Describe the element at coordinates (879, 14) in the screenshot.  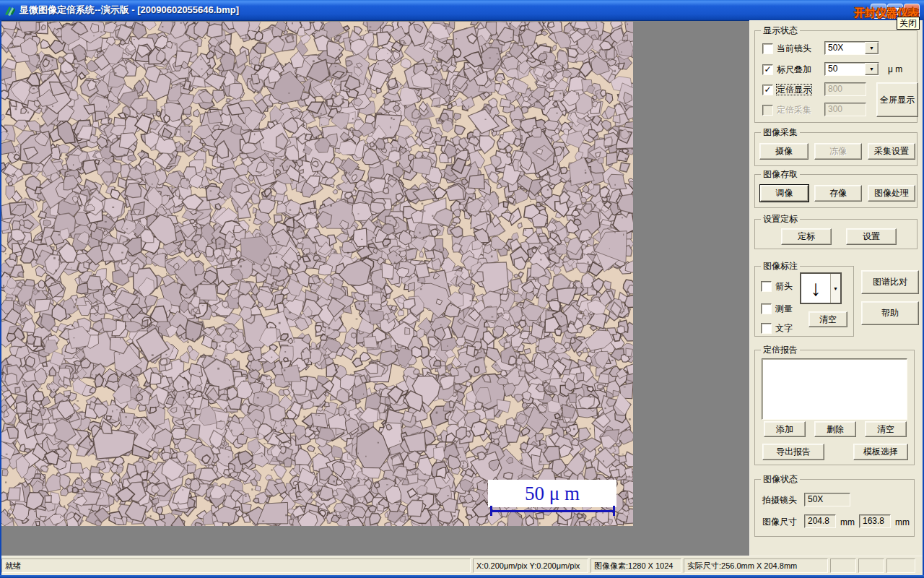
I see `minimize-icon` at that location.